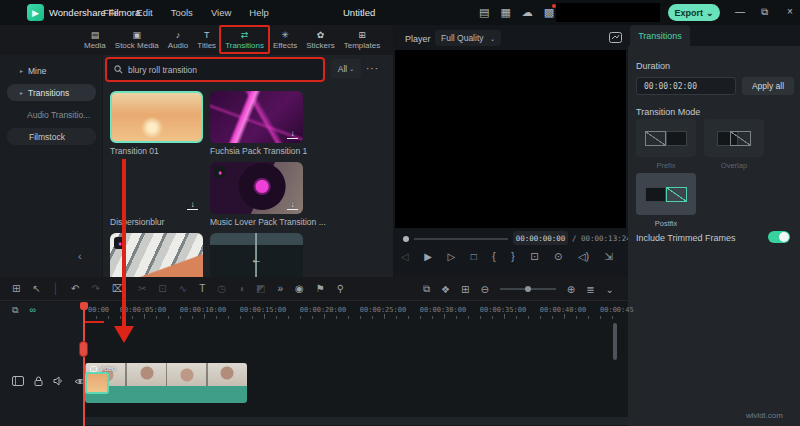 This screenshot has width=800, height=426. Describe the element at coordinates (144, 12) in the screenshot. I see `menu-edit: Edit` at that location.